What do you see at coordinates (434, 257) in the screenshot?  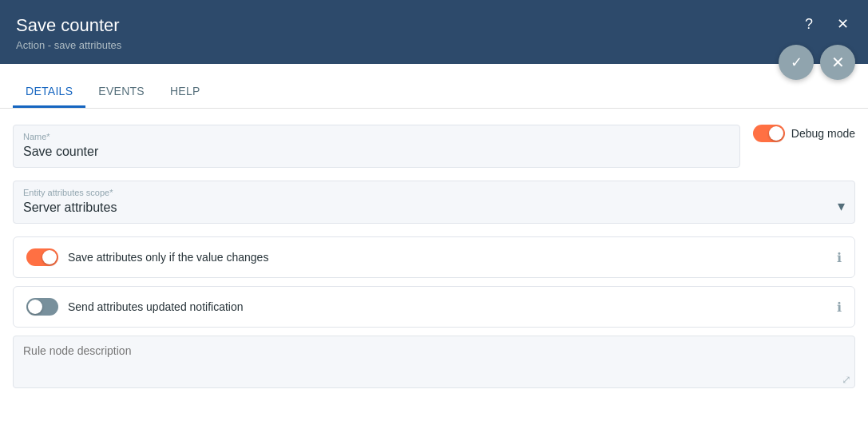 I see `save-if-changes-card: Save attributes only if the value change…` at bounding box center [434, 257].